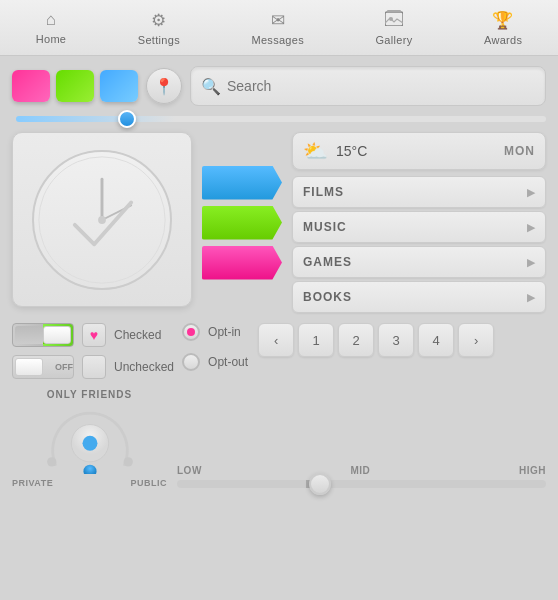 This screenshot has width=558, height=600. I want to click on knob-sub-labels: PRIVATE PUBLIC, so click(90, 483).